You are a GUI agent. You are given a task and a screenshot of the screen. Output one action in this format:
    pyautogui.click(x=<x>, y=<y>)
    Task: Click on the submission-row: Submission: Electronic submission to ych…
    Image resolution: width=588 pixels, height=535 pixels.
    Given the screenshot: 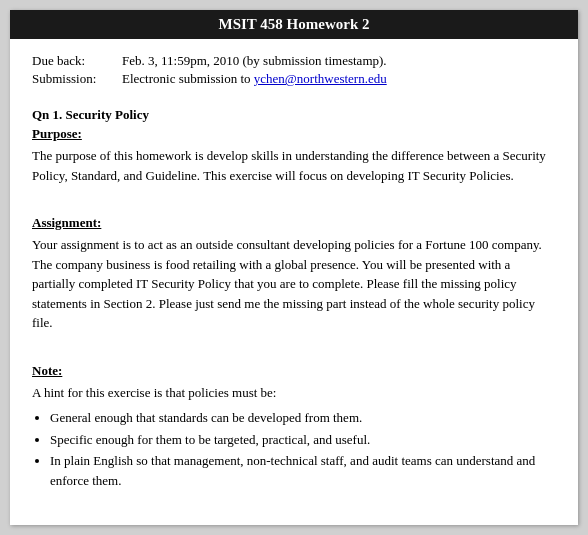 What is the action you would take?
    pyautogui.click(x=294, y=79)
    